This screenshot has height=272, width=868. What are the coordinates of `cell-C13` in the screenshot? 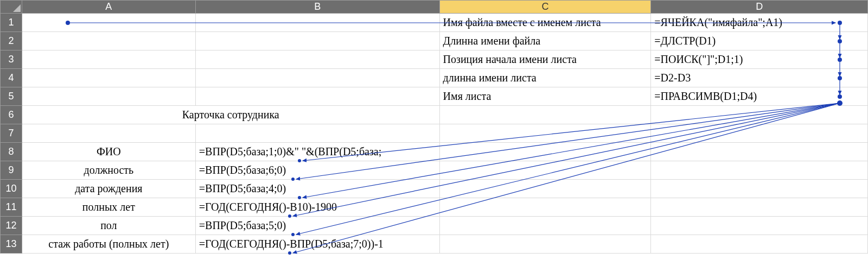 It's located at (545, 244).